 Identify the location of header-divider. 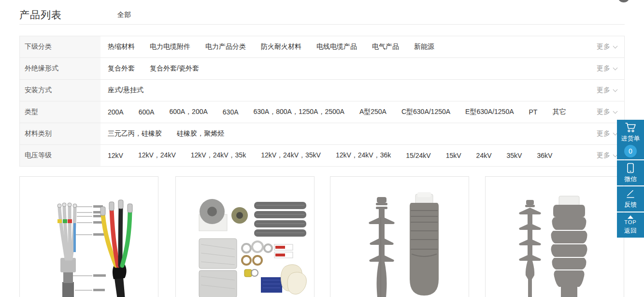
(322, 24).